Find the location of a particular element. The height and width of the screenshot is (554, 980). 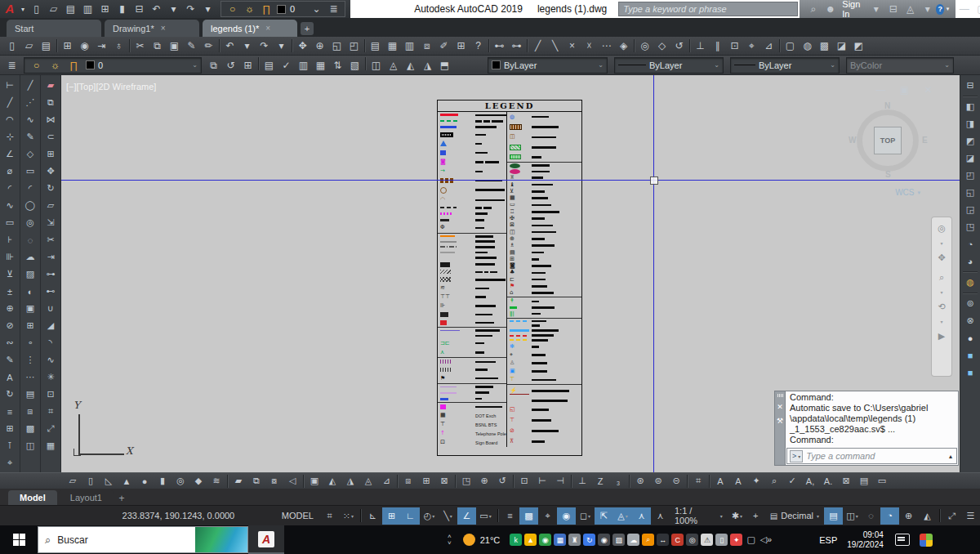

hatch-icon: ▨ is located at coordinates (30, 275).